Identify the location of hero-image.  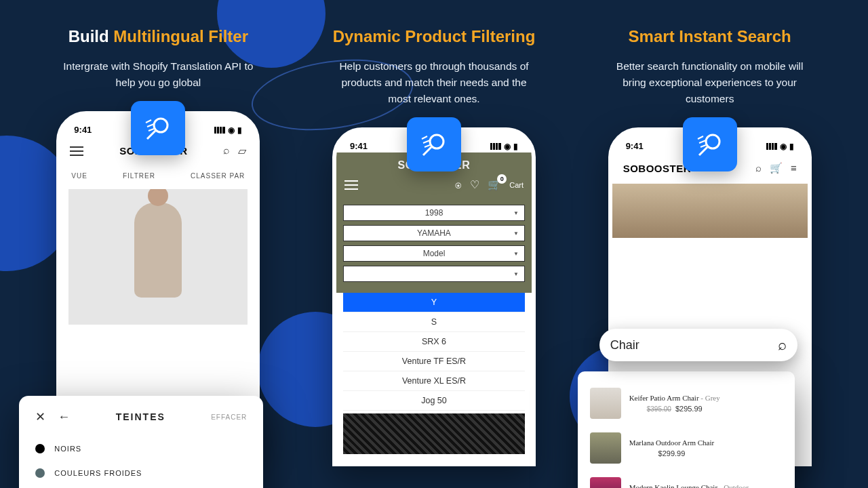
(710, 211).